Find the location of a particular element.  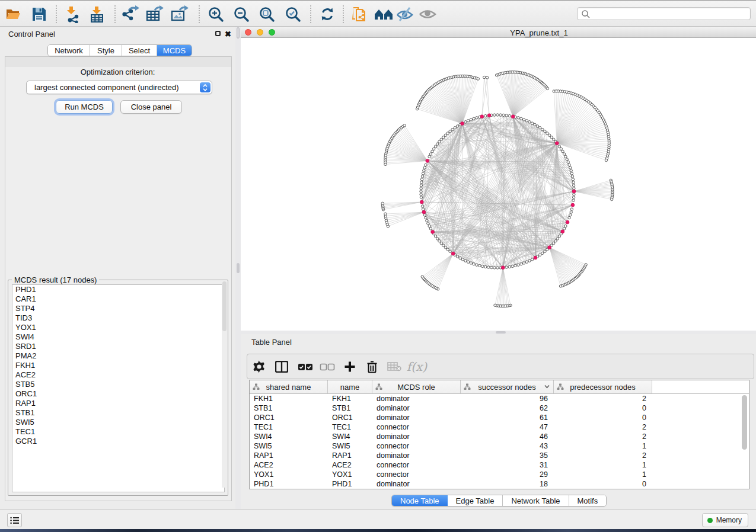

tab-edge-table: Edge Table is located at coordinates (476, 501).